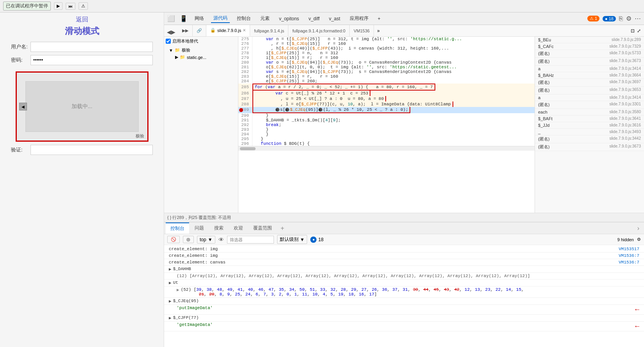 This screenshot has height=347, width=644. I want to click on username-label: 用户名:, so click(21, 47).